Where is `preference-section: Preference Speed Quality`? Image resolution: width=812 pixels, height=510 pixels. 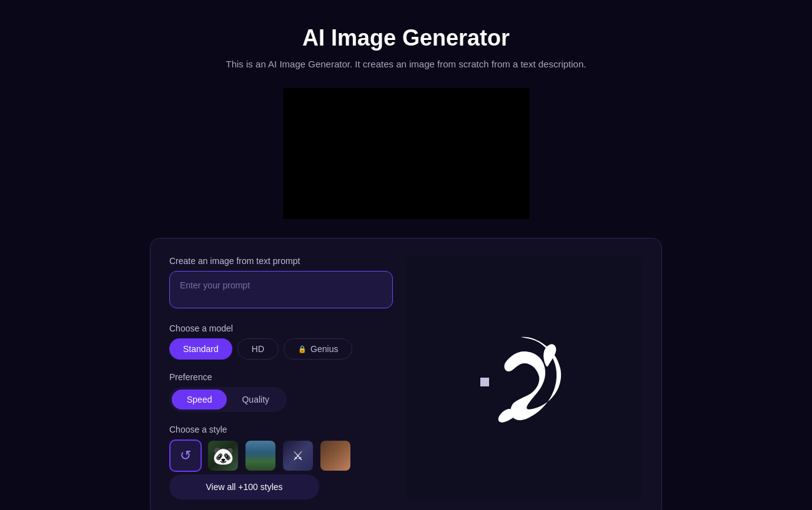
preference-section: Preference Speed Quality is located at coordinates (281, 392).